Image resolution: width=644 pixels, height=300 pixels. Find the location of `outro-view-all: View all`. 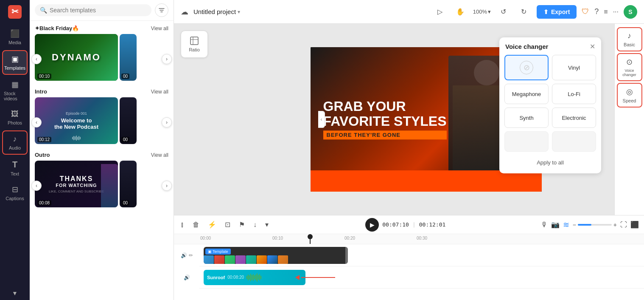

outro-view-all: View all is located at coordinates (160, 155).